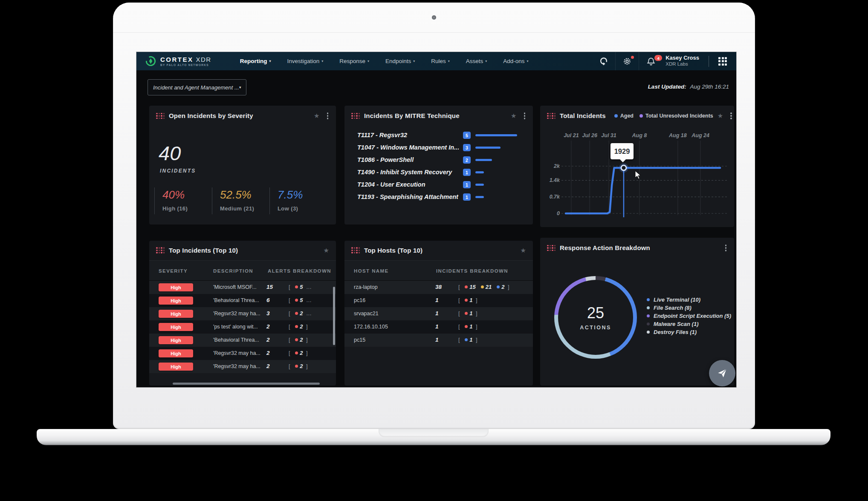 The height and width of the screenshot is (501, 868). I want to click on mitre-row: T1117 - Regsvr325, so click(439, 135).